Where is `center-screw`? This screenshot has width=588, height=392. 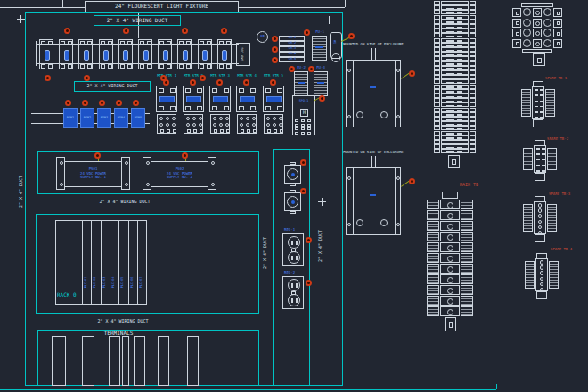 center-screw is located at coordinates (538, 23).